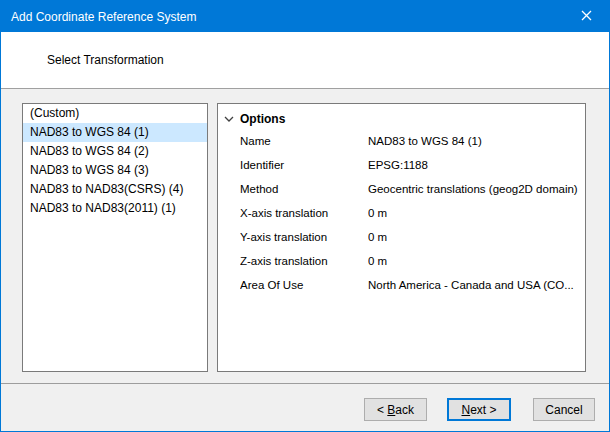 The width and height of the screenshot is (610, 432). I want to click on options-row: NameNAD83 to WGS 84 (1), so click(402, 141).